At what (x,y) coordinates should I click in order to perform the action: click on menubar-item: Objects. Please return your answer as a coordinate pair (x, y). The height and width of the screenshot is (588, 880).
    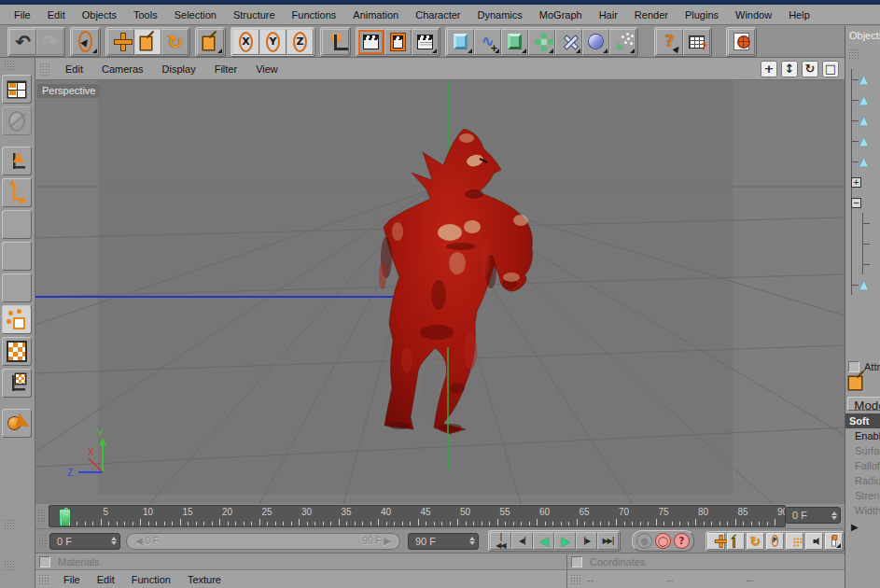
    Looking at the image, I should click on (99, 15).